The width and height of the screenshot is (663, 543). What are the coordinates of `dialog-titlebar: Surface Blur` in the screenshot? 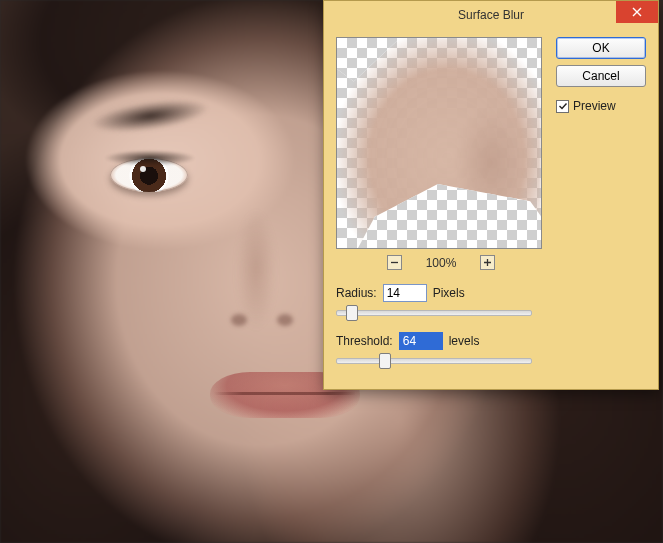 It's located at (491, 15).